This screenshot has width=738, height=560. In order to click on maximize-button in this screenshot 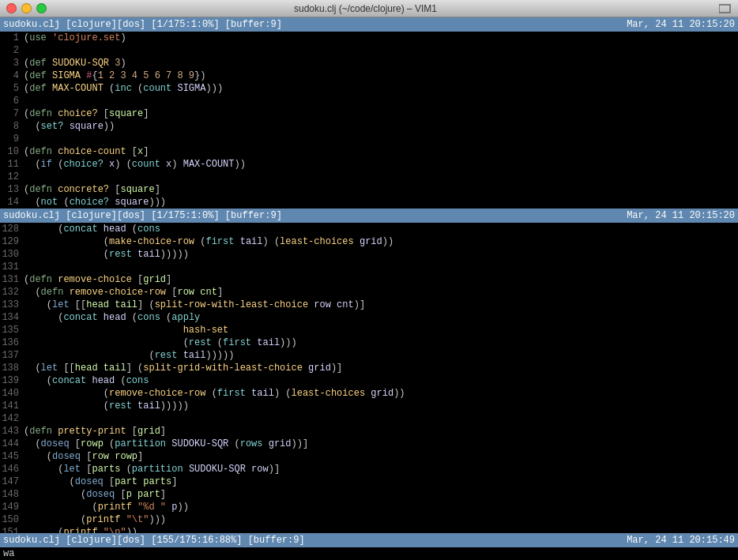, I will do `click(41, 8)`.